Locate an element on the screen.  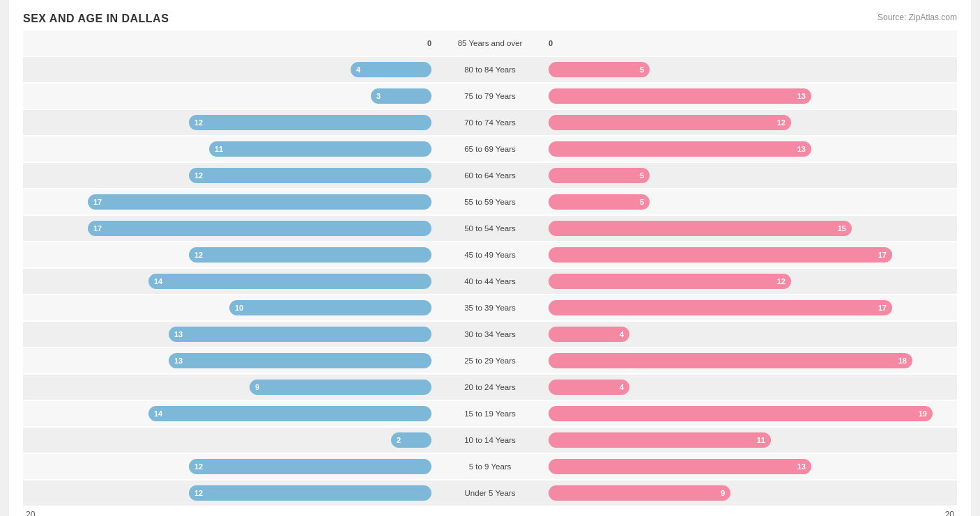
left-section: 10 is located at coordinates (229, 308).